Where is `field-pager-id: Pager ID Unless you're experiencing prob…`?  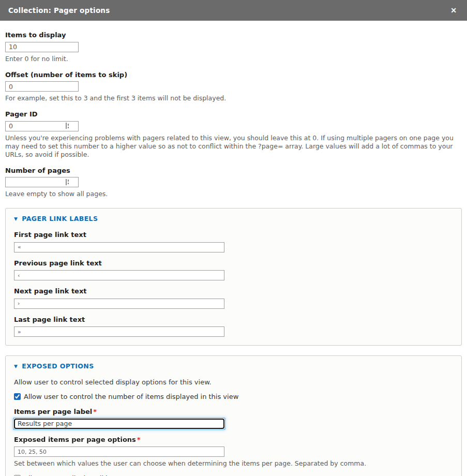
field-pager-id: Pager ID Unless you're experiencing prob… is located at coordinates (234, 135).